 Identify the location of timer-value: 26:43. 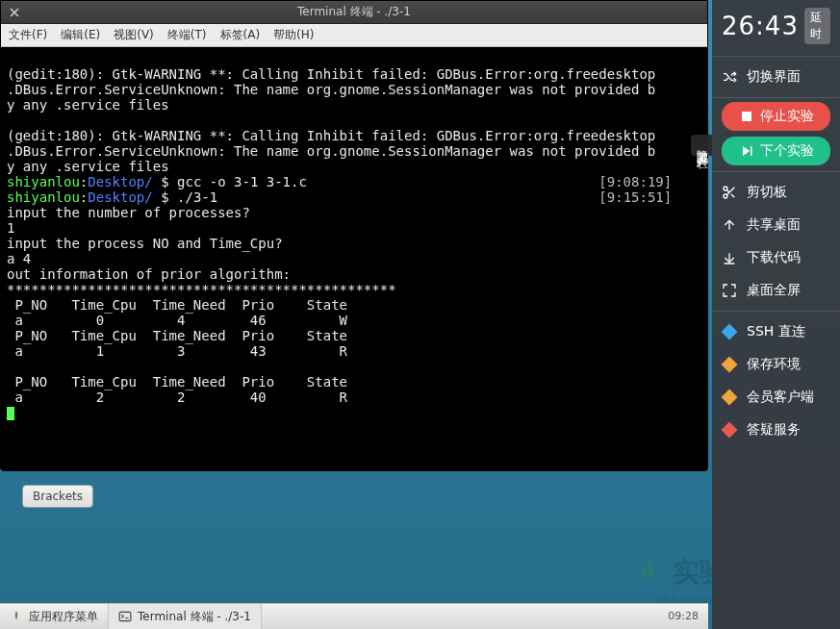
(760, 26).